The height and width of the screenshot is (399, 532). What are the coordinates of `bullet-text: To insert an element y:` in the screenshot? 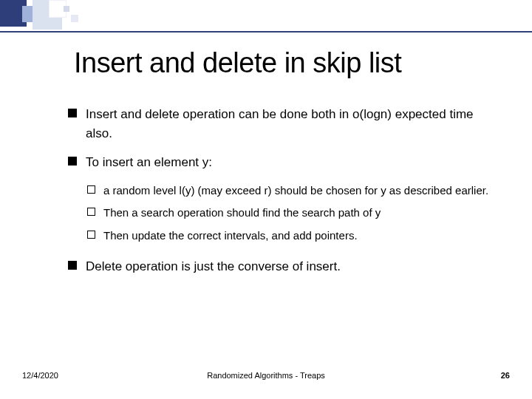 It's located at (149, 163).